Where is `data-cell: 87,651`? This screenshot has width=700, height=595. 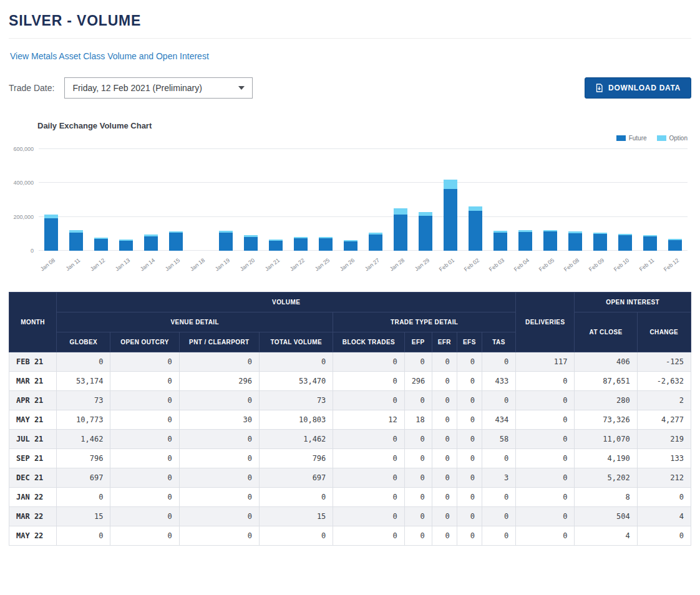 data-cell: 87,651 is located at coordinates (606, 382).